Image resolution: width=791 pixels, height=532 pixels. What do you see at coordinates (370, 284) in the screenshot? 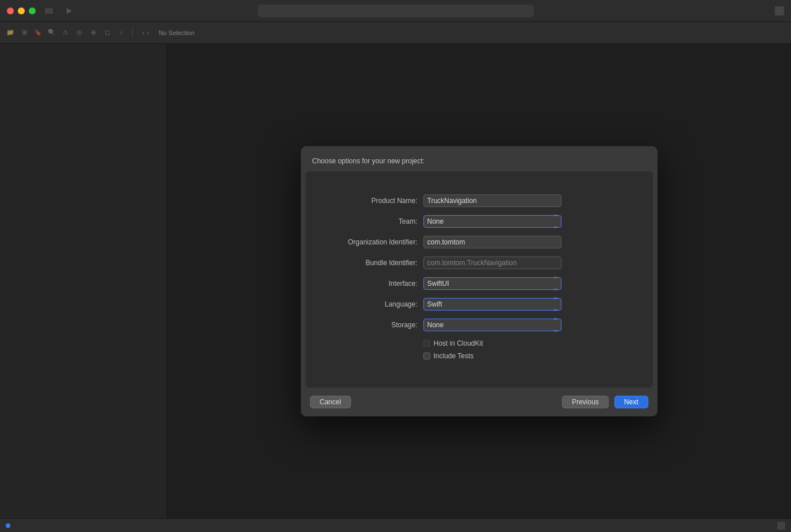
I see `interface-label: Interface:` at bounding box center [370, 284].